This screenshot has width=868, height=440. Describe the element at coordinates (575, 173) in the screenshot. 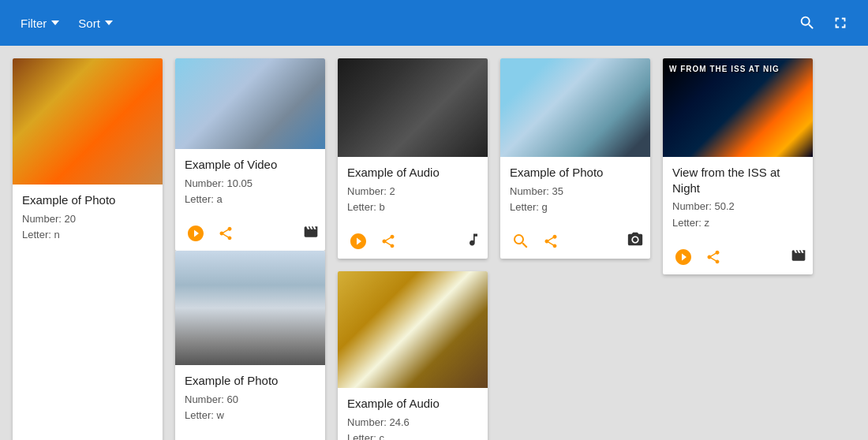

I see `card-6-title: Example of Photo` at that location.